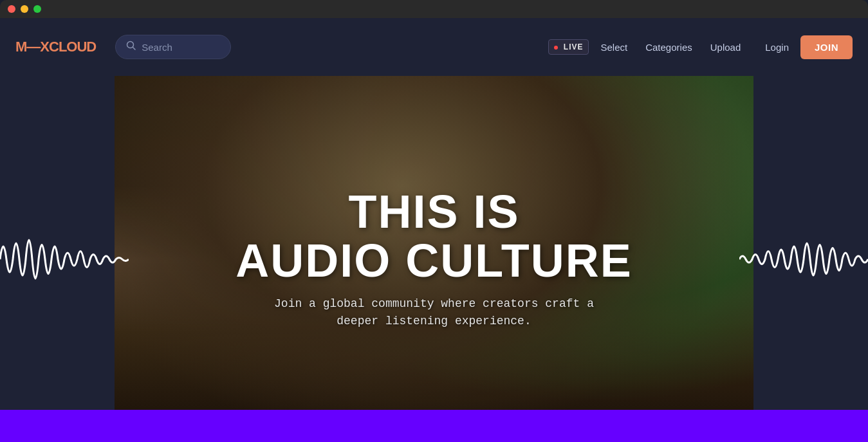  Describe the element at coordinates (64, 259) in the screenshot. I see `waveform-left` at that location.